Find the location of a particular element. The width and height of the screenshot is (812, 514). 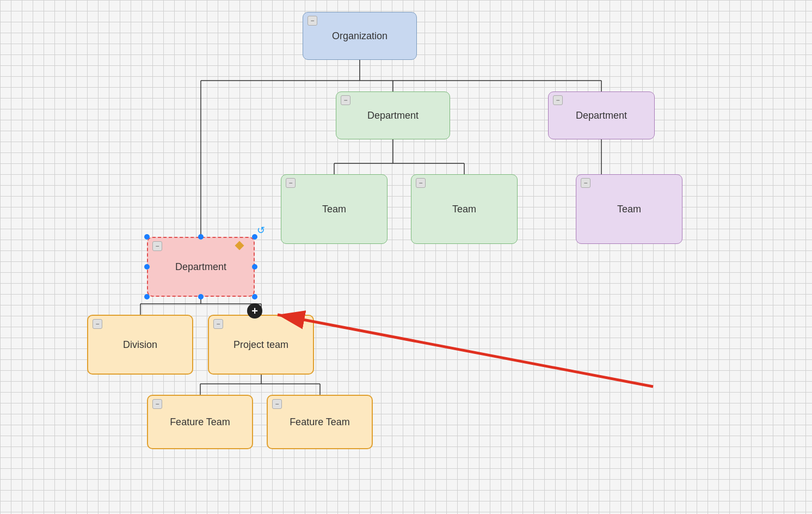

collapse-organization: − is located at coordinates (312, 21).